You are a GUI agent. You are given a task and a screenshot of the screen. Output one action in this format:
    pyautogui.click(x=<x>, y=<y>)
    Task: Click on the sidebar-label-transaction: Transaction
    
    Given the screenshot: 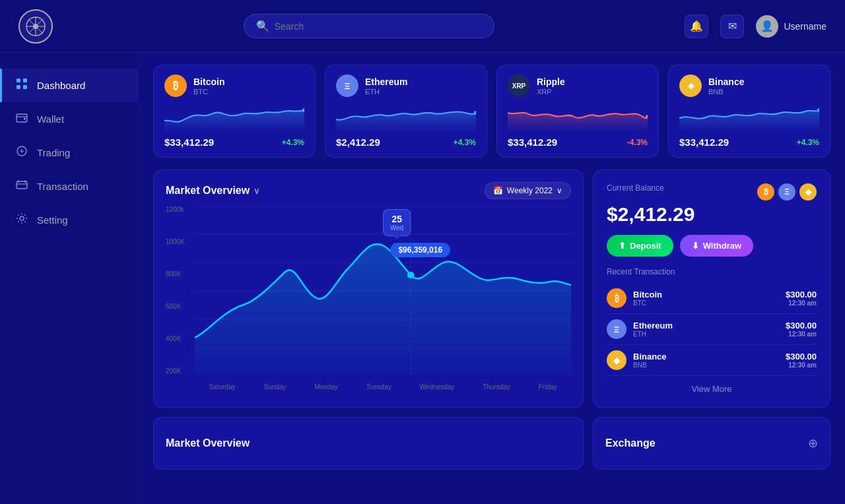 What is the action you would take?
    pyautogui.click(x=63, y=186)
    